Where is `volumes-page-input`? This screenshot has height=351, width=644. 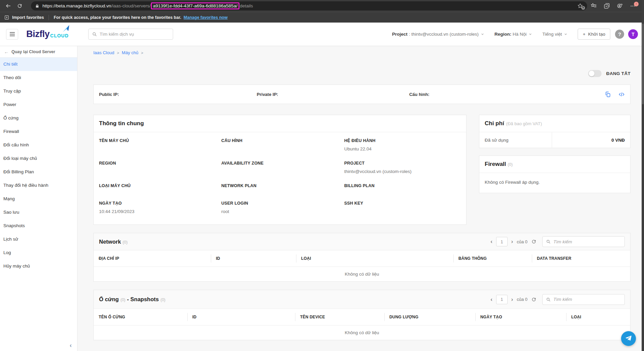
volumes-page-input is located at coordinates (502, 300).